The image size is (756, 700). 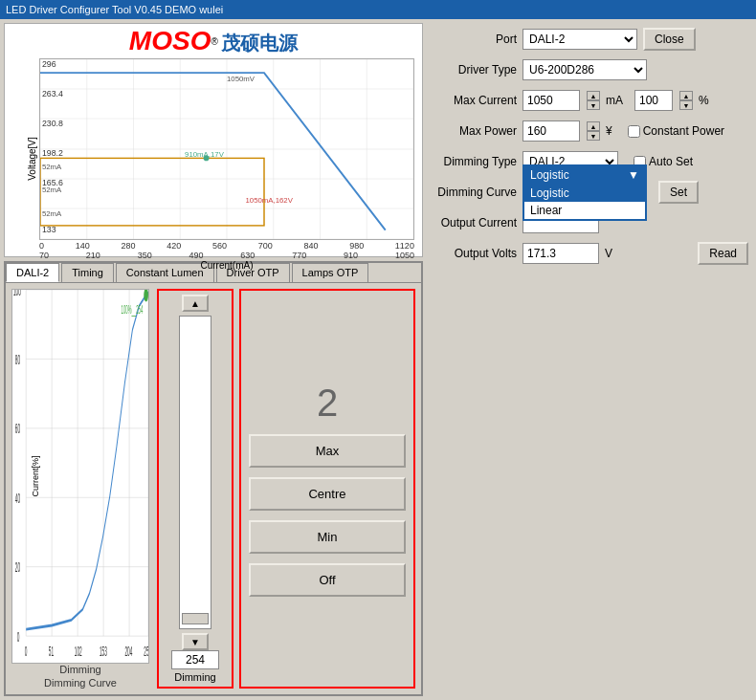 I want to click on output-volts-label: Output Volts, so click(x=474, y=253).